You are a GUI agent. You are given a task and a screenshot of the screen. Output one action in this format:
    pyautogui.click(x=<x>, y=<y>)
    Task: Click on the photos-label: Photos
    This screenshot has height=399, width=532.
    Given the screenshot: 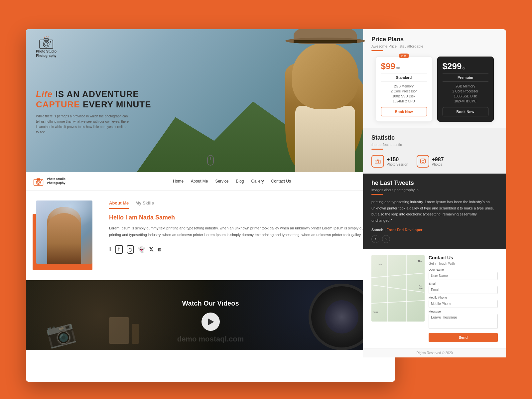 What is the action you would take?
    pyautogui.click(x=438, y=164)
    